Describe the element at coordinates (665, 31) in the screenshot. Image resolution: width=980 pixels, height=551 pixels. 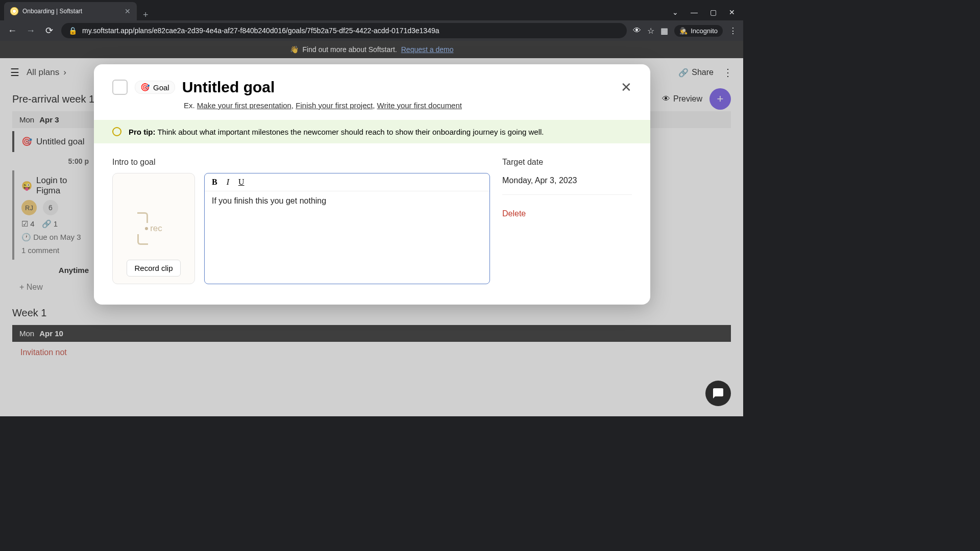
I see `extensions-icon: ▦` at that location.